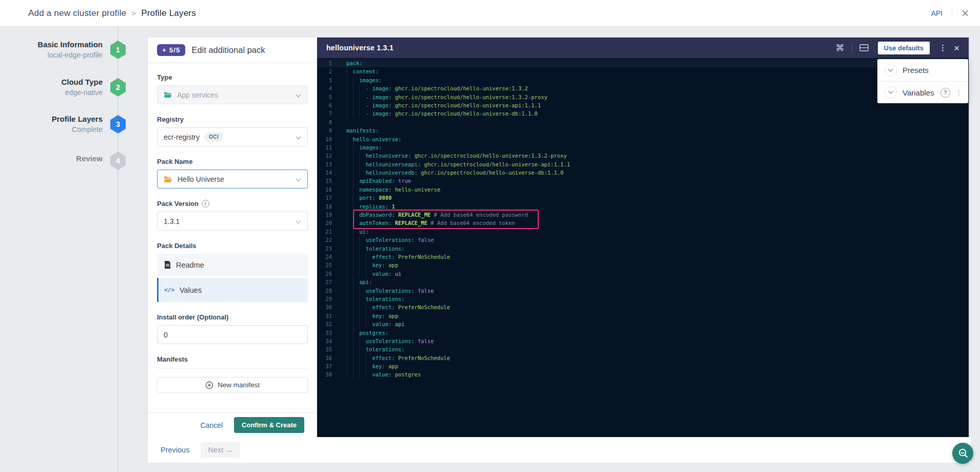 The height and width of the screenshot is (472, 980). I want to click on code-line: 13hellouniverseapi: ghcr.io/spectrocloud…, so click(643, 164).